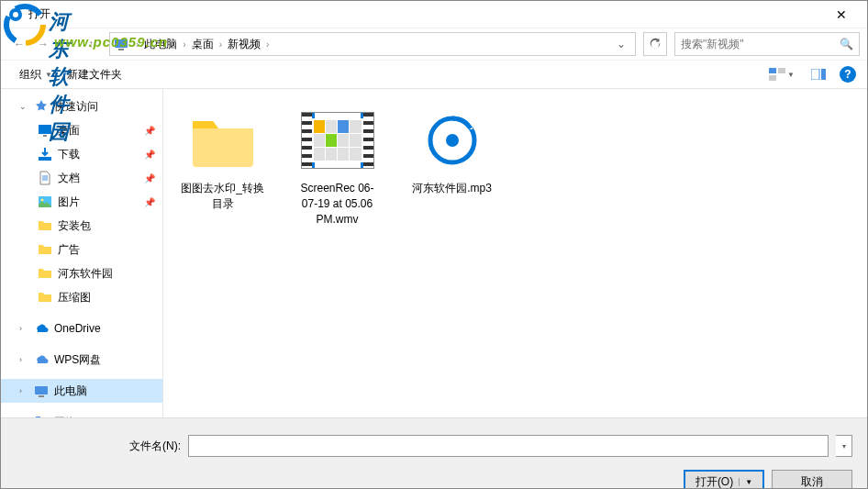 This screenshot has height=489, width=868. Describe the element at coordinates (791, 75) in the screenshot. I see `chevron-down-icon: ▼` at that location.